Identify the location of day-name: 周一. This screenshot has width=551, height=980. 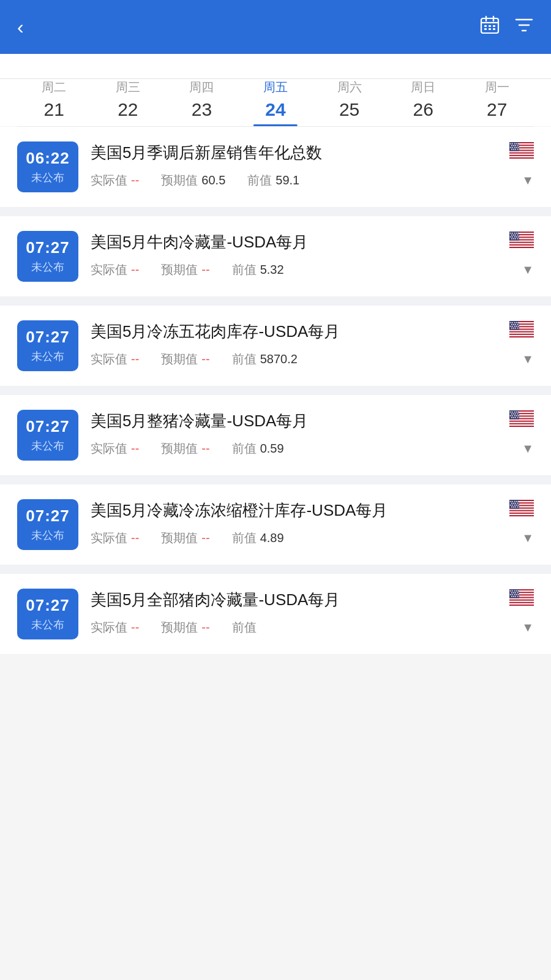
(497, 87).